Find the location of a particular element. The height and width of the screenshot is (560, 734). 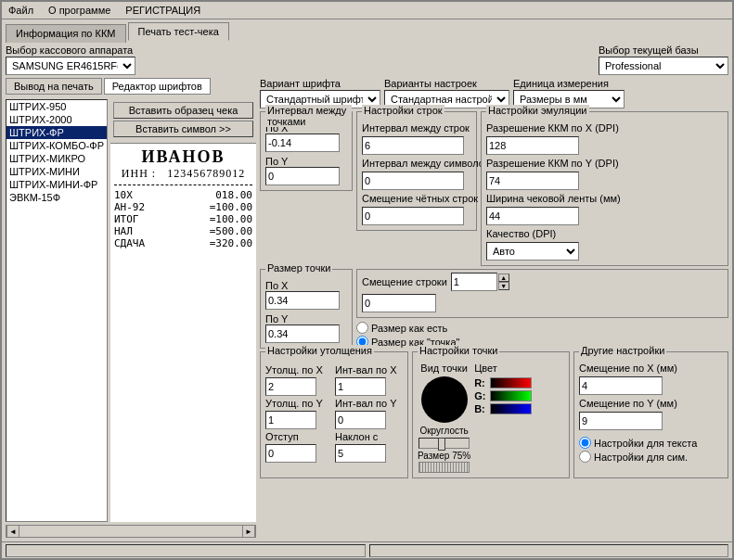

scroll-left-btn: ◄ is located at coordinates (13, 531).